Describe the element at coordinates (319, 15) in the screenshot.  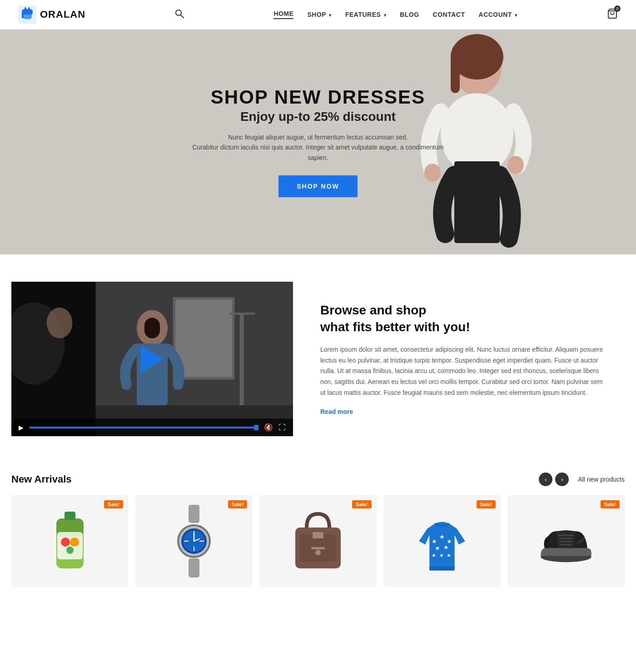
I see `nav-shop: SHOP ▾` at that location.